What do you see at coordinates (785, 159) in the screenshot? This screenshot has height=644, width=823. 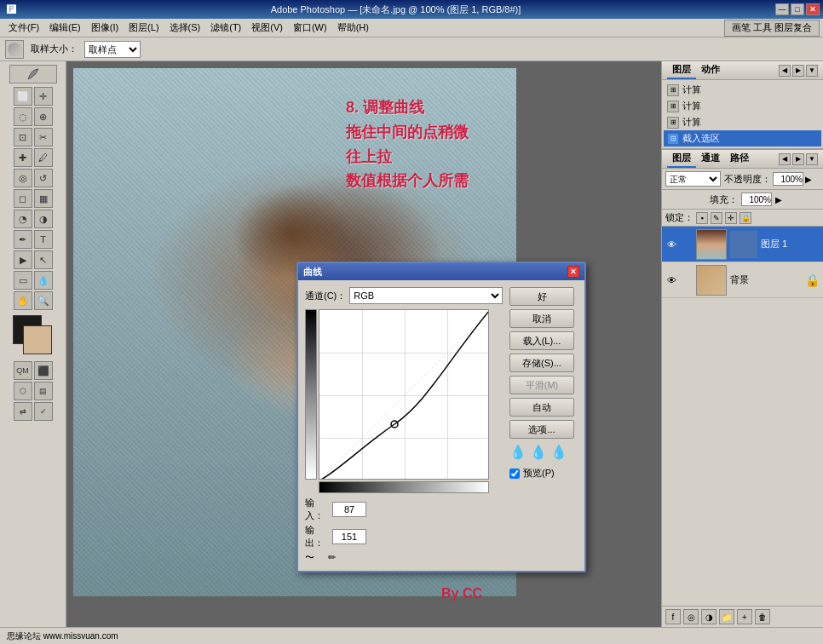 I see `layers-scroll-left: ◀` at bounding box center [785, 159].